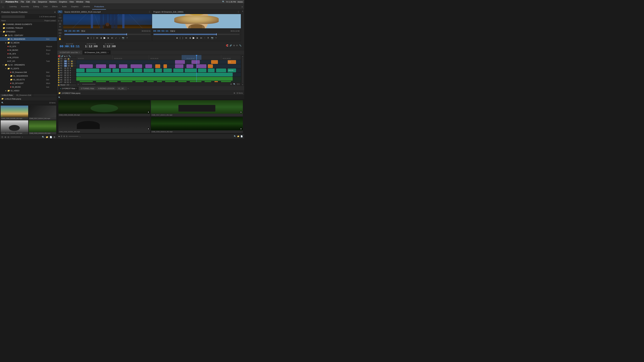 The height and width of the screenshot is (362, 644). Describe the element at coordinates (64, 136) in the screenshot. I see `bins-grid-view: ⊞` at that location.